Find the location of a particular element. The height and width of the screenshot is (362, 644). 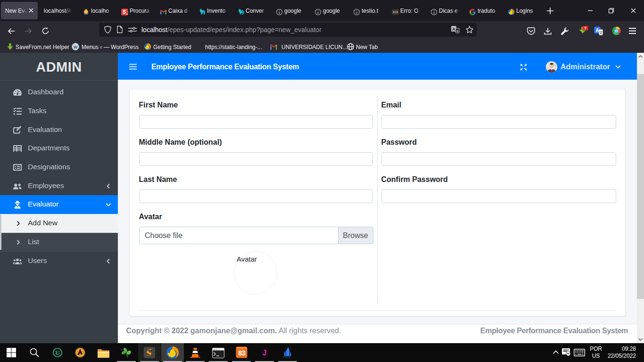

svg-text: S is located at coordinates (124, 12).